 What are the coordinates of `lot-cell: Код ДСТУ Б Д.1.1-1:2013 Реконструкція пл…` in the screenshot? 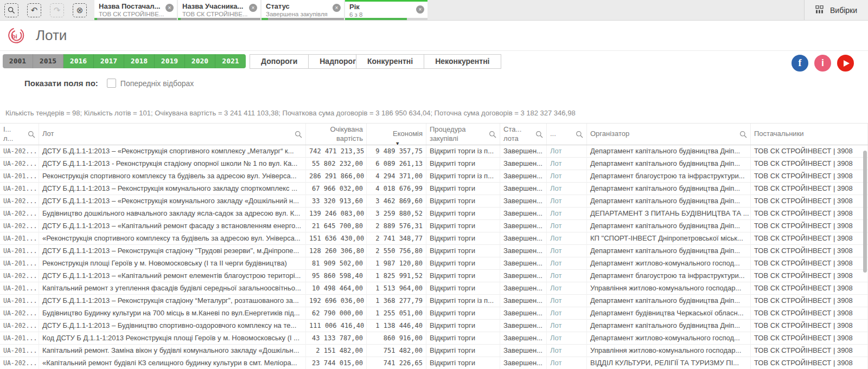 It's located at (173, 338).